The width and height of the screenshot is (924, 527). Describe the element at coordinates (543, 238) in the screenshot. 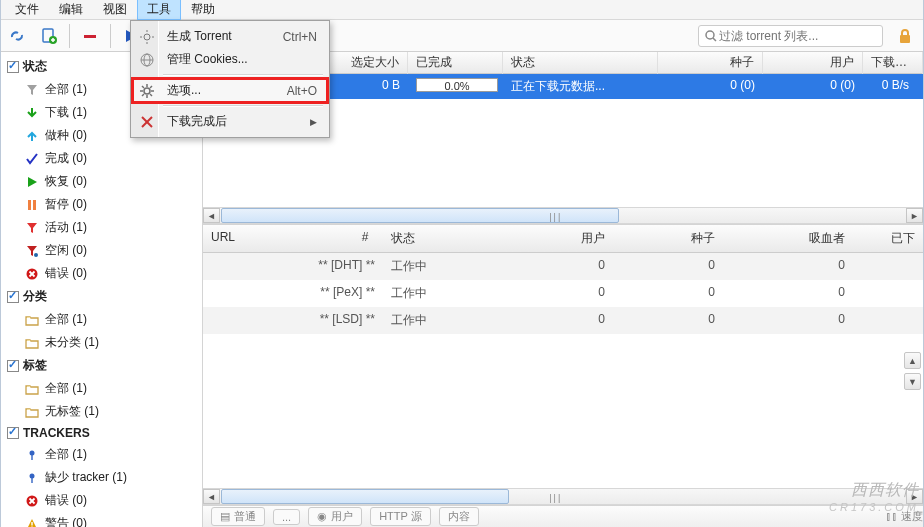

I see `col-header-users: 用户` at that location.